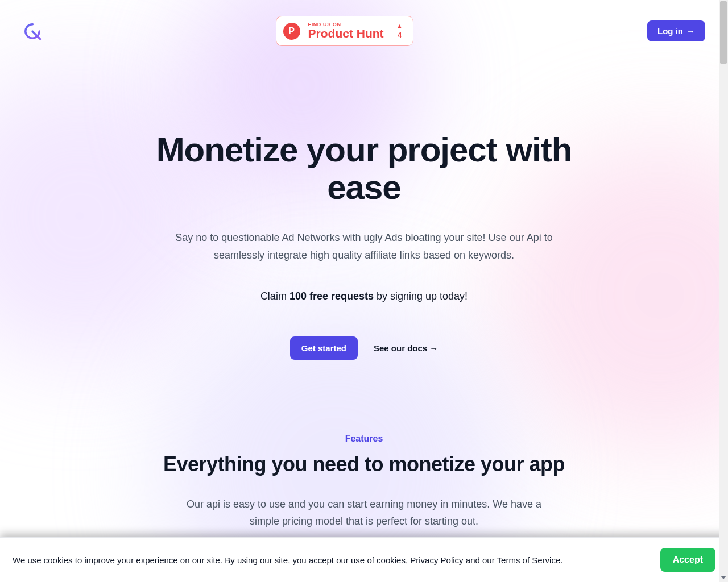  What do you see at coordinates (400, 31) in the screenshot?
I see `product-hunt-votes: ▲ 4` at bounding box center [400, 31].